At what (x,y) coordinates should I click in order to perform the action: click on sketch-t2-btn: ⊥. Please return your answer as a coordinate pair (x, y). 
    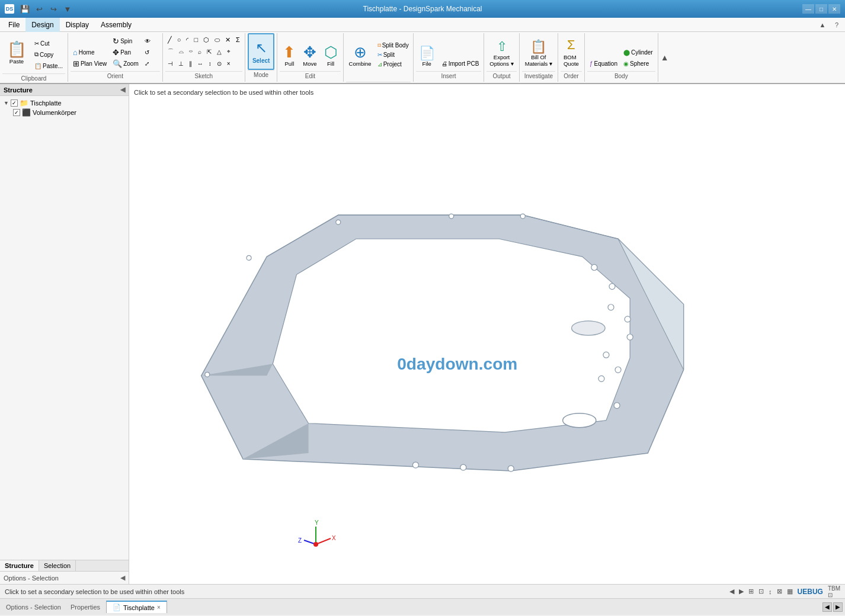
    Looking at the image, I should click on (181, 63).